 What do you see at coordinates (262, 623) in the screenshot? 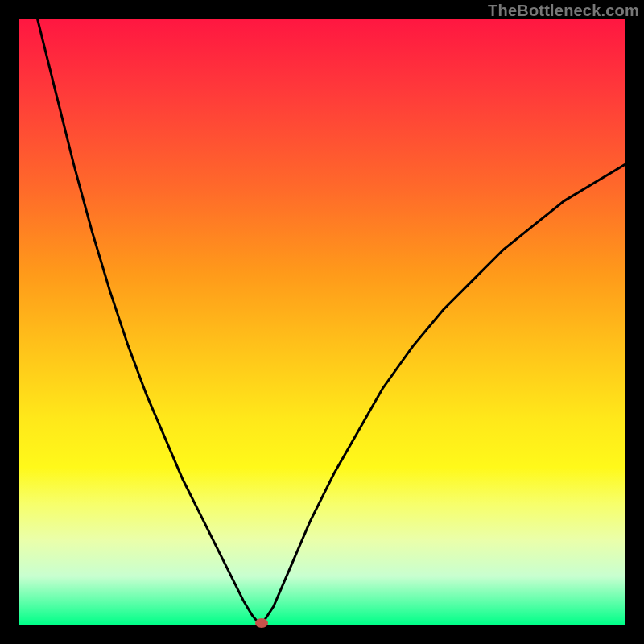
I see `minimum-marker` at bounding box center [262, 623].